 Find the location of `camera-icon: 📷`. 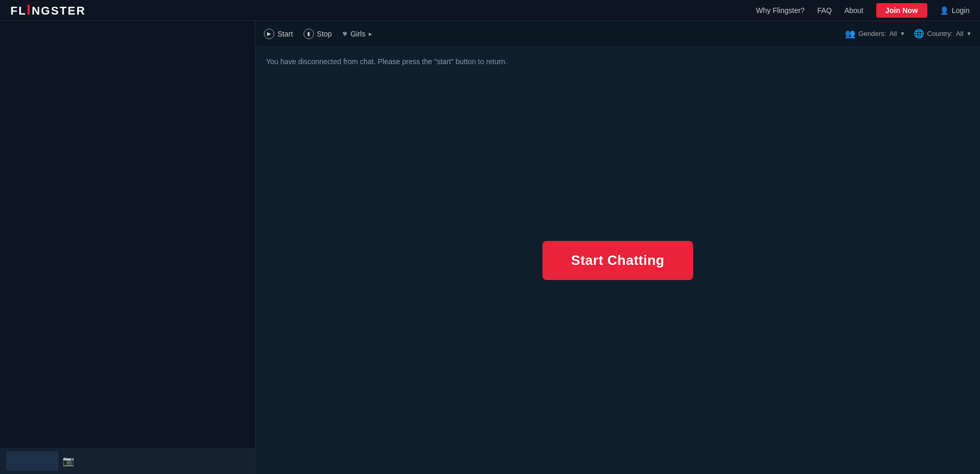

camera-icon: 📷 is located at coordinates (68, 461).